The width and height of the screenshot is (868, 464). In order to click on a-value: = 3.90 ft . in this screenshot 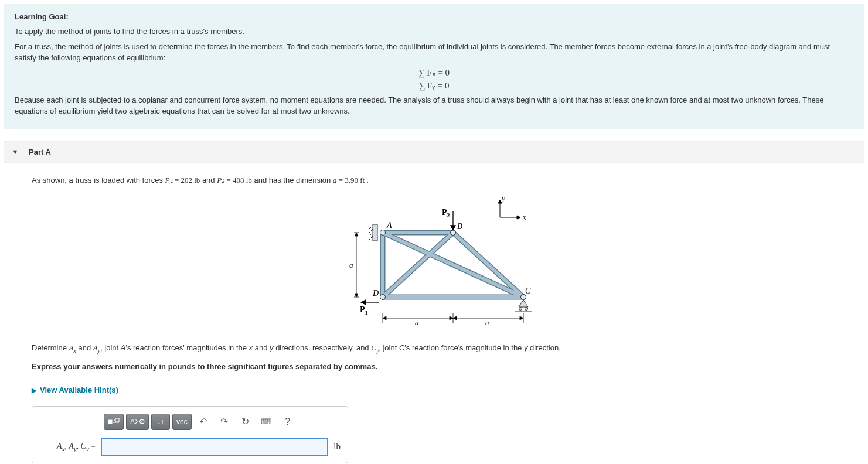, I will do `click(352, 180)`.